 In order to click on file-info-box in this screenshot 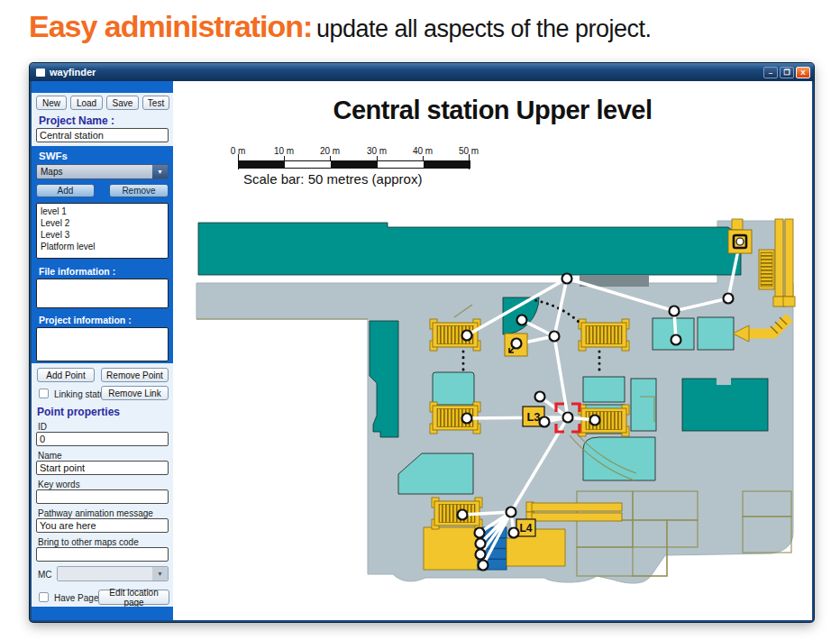, I will do `click(103, 294)`.